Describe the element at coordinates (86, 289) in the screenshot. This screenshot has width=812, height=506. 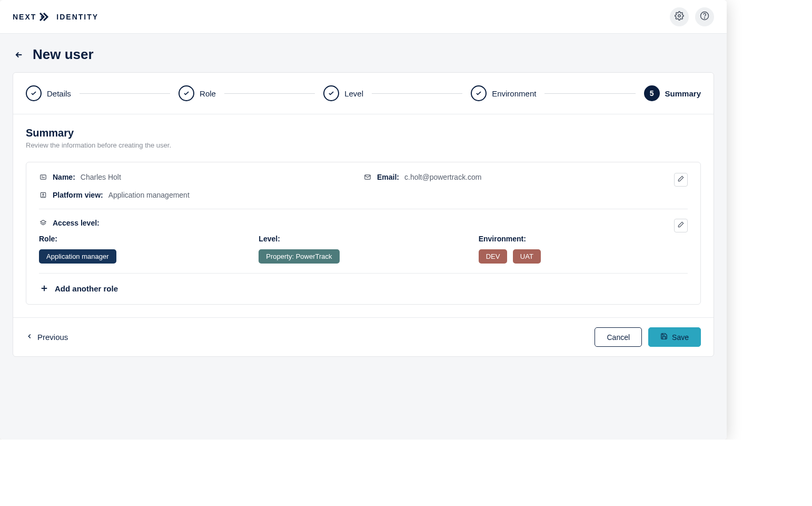
I see `add-role-label: Add another role` at that location.